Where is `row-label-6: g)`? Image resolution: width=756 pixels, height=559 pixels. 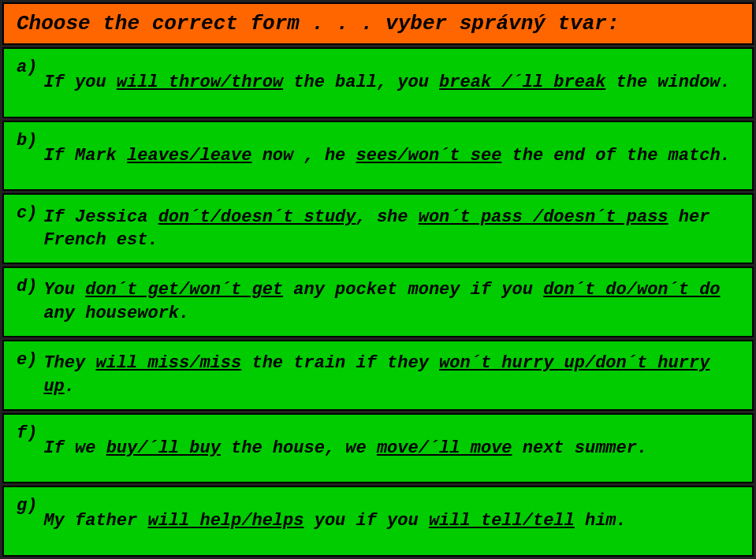
row-label-6: g) is located at coordinates (27, 505).